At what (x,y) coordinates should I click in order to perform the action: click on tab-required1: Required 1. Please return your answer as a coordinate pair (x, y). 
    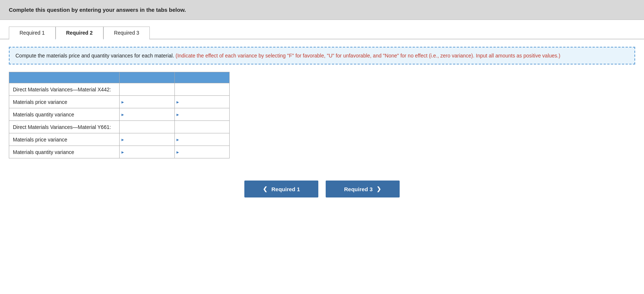
    Looking at the image, I should click on (32, 33).